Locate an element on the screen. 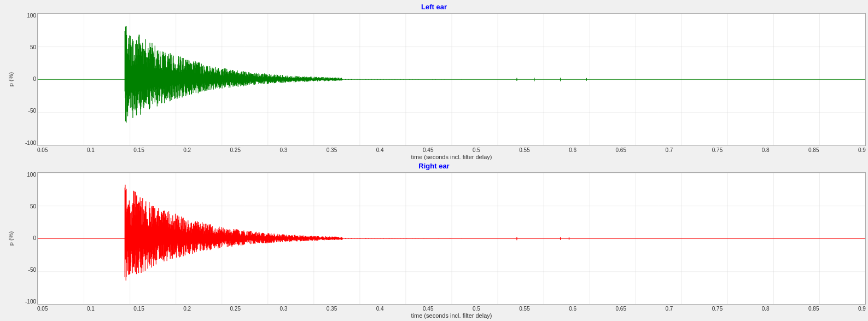 This screenshot has height=321, width=868. left-ear-ytick-1: 50 is located at coordinates (28, 48).